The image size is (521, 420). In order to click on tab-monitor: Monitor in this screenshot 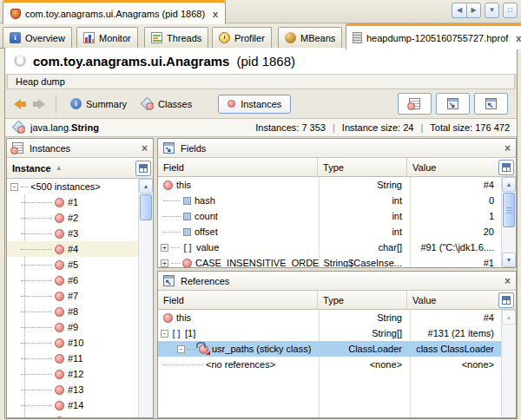, I will do `click(108, 37)`.